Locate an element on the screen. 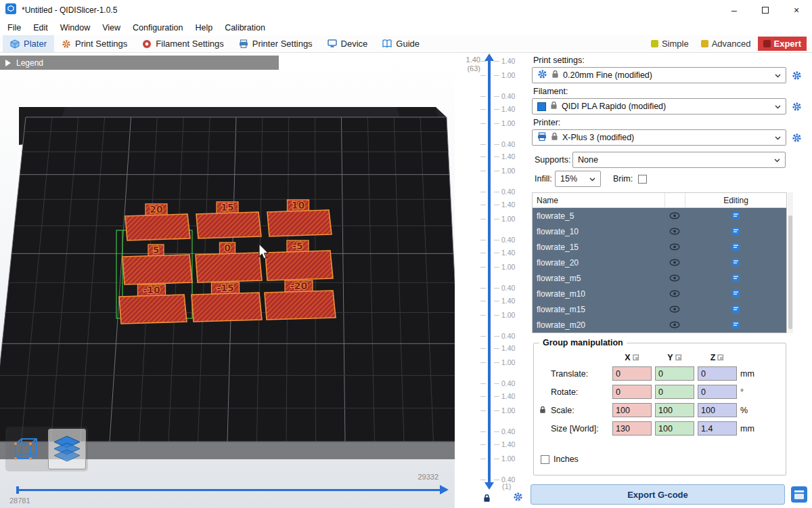 Image resolution: width=812 pixels, height=508 pixels. printer-icon is located at coordinates (244, 44).